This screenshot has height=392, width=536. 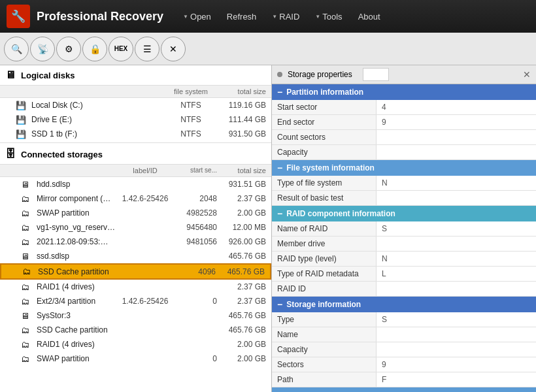 I want to click on storage-size-6: 465.76 GB, so click(x=241, y=272).